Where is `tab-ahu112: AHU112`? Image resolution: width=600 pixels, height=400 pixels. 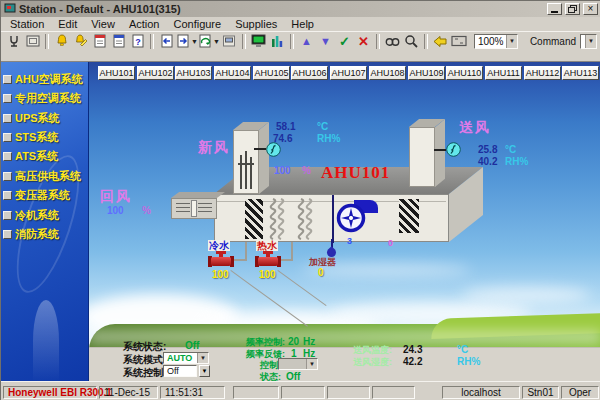
tab-ahu112: AHU112 is located at coordinates (542, 73).